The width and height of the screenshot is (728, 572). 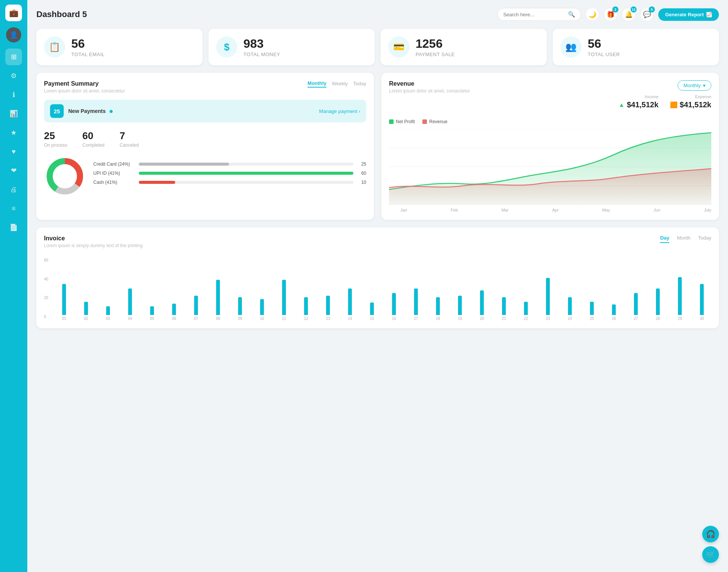 What do you see at coordinates (14, 114) in the screenshot?
I see `sidebar-item-analytics: 📊` at bounding box center [14, 114].